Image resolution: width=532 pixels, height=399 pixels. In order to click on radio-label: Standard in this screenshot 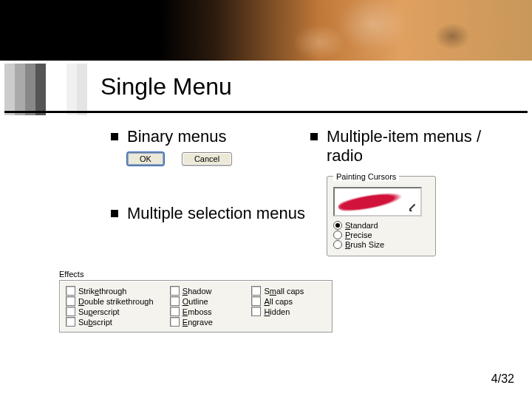, I will do `click(362, 225)`.